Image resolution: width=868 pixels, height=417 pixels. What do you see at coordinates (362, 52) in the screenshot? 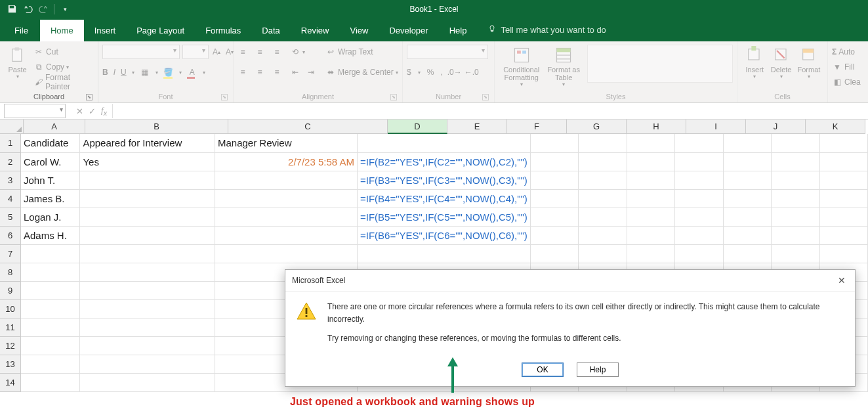
I see `wrap-text-button: ↩Wrap Text` at bounding box center [362, 52].